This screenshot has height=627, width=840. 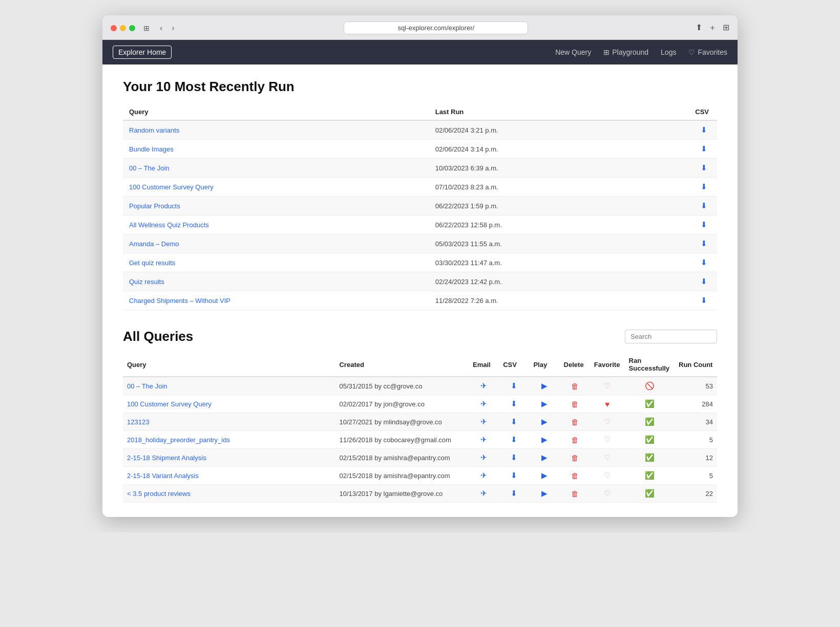 I want to click on close-button, so click(x=114, y=28).